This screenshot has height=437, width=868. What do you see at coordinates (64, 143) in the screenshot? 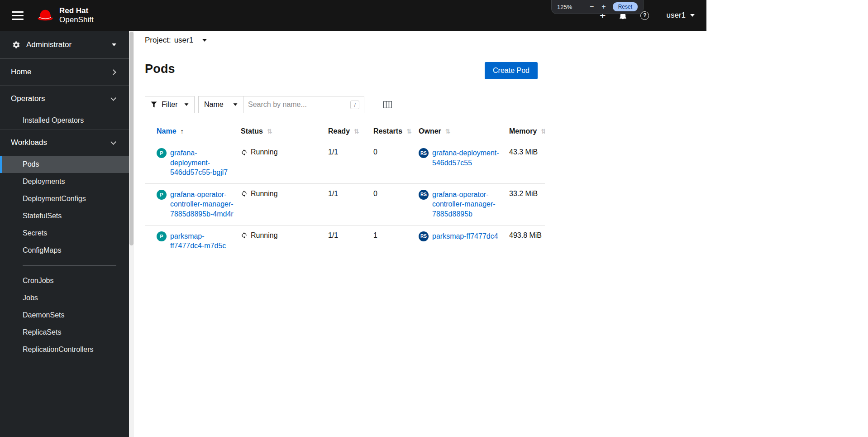
I see `sidebar-item-workloads: Workloads` at bounding box center [64, 143].